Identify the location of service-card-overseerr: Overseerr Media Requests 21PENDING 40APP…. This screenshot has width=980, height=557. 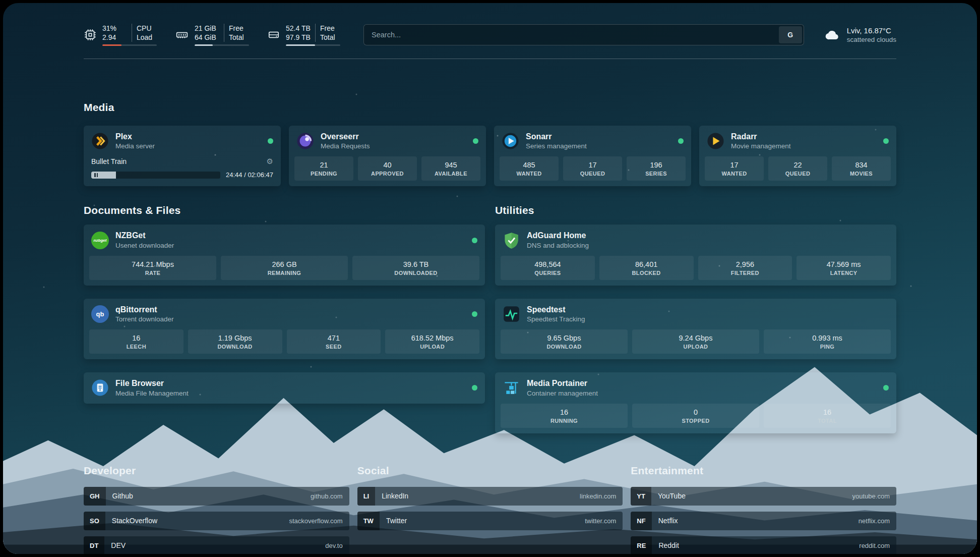
(387, 156).